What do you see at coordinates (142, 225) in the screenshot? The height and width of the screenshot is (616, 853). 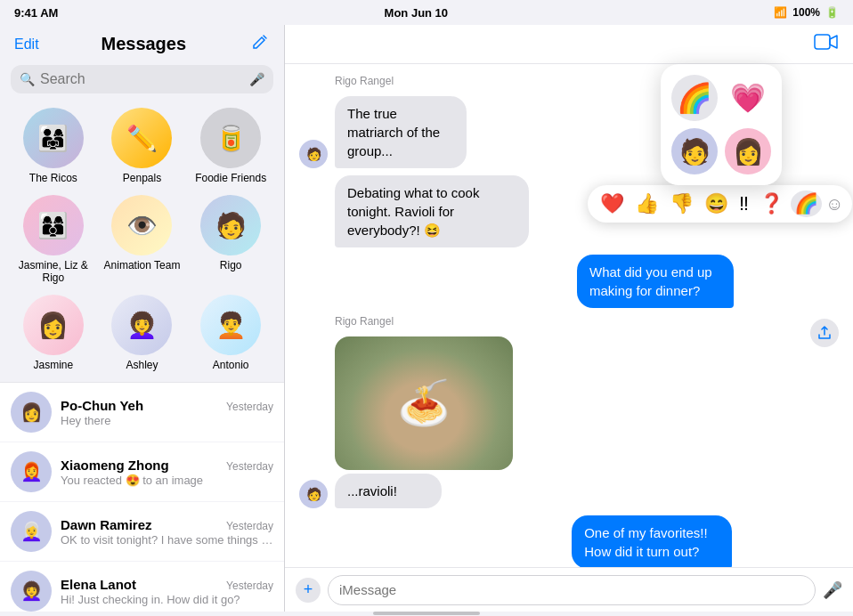 I see `pinned-avatar-animation: 👁️` at bounding box center [142, 225].